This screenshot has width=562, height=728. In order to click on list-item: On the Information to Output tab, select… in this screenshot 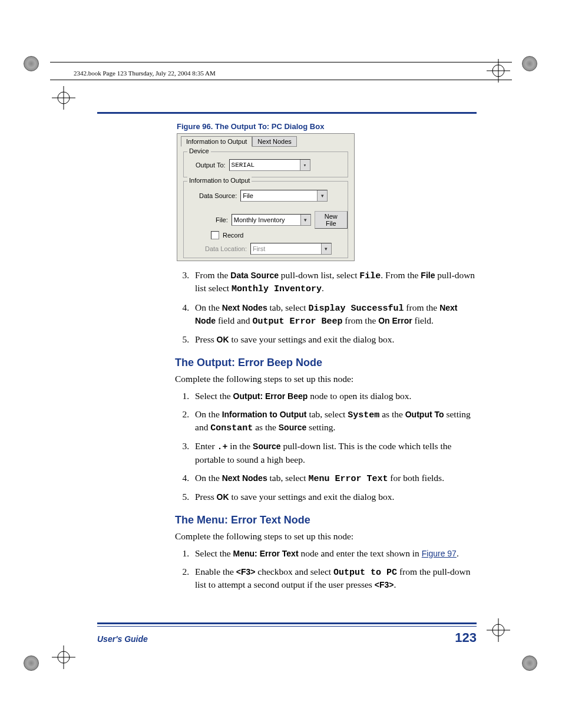, I will do `click(334, 422)`.